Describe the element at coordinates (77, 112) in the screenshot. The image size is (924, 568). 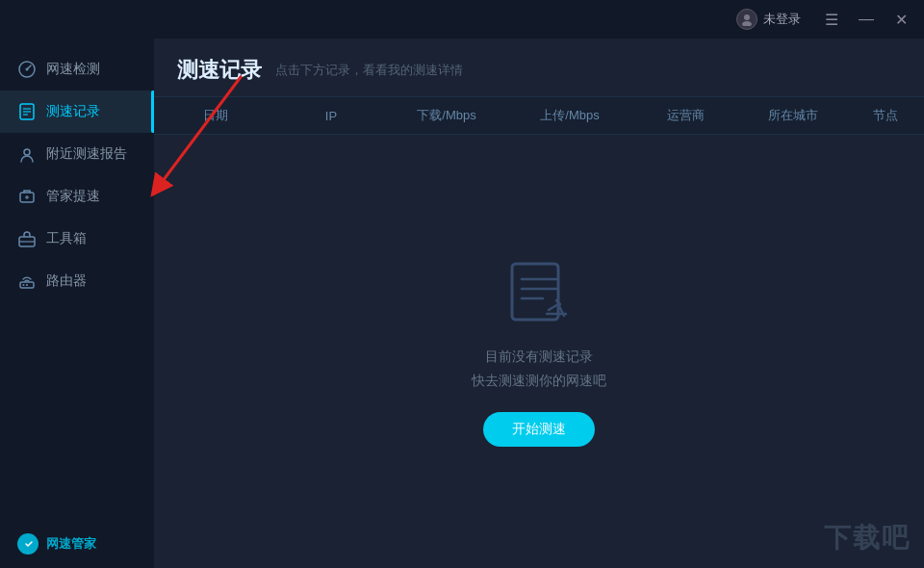
I see `sidebar-item-speed-record: 测速记录` at that location.